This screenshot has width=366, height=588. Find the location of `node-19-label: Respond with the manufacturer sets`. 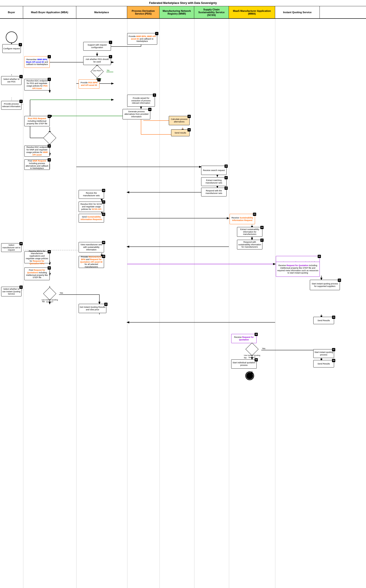

node-19-label: Respond with the manufacturer sets is located at coordinates (214, 192).